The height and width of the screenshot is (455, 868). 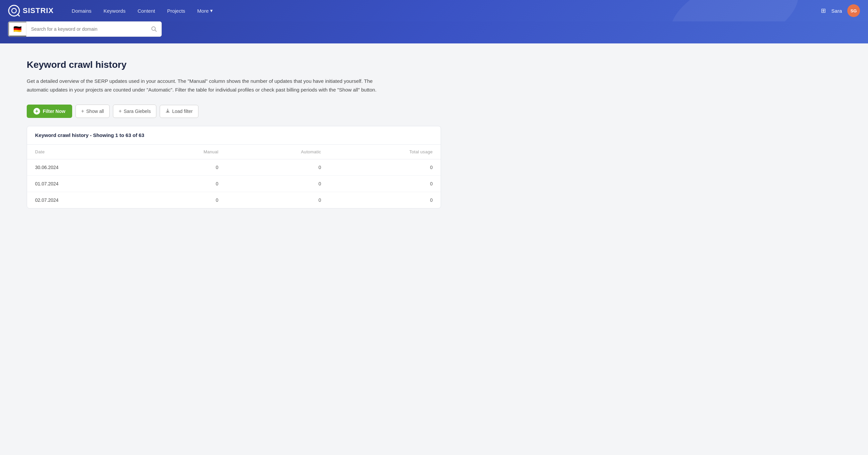 What do you see at coordinates (234, 152) in the screenshot?
I see `table-column-headers: Date Manual Automatic Total usage` at bounding box center [234, 152].